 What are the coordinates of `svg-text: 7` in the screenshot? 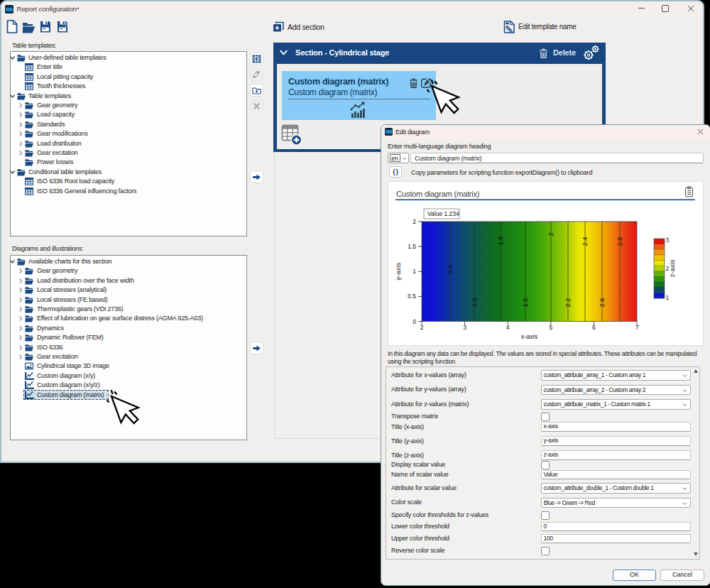 It's located at (638, 327).